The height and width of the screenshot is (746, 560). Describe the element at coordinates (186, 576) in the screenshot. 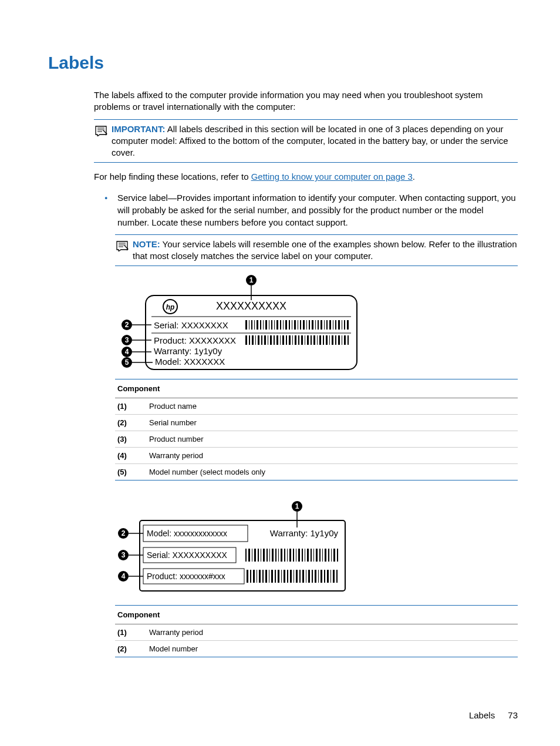

I see `diag2-product: Product: xxxxxxx#xxx` at that location.